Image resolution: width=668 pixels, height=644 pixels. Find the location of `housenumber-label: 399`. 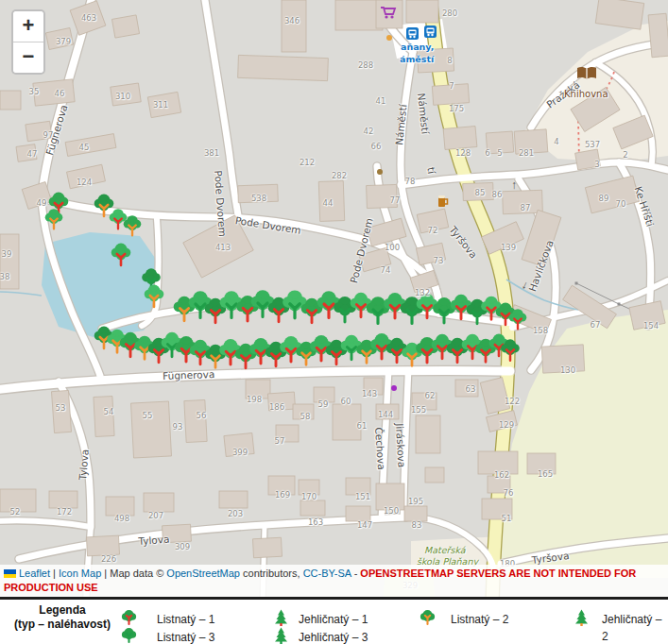

housenumber-label: 399 is located at coordinates (240, 452).